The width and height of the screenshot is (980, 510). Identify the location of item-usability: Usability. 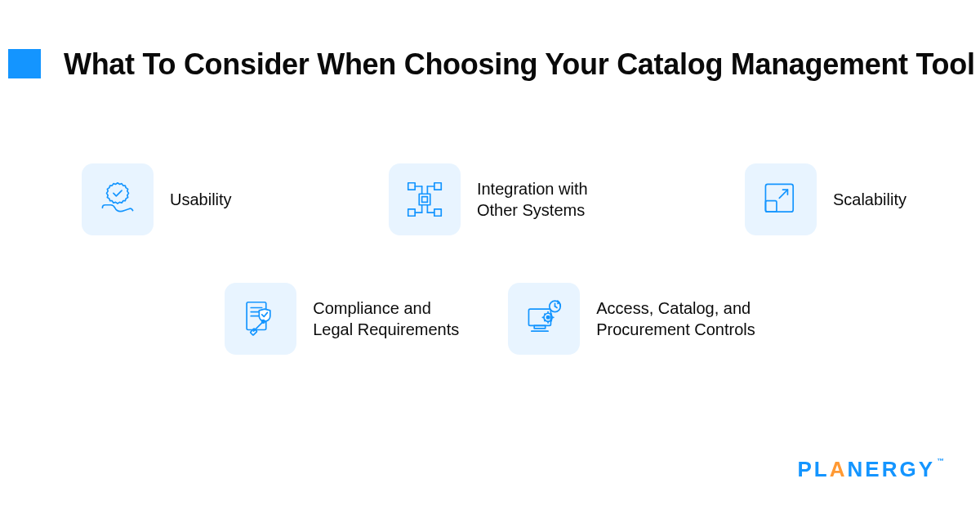
(157, 199).